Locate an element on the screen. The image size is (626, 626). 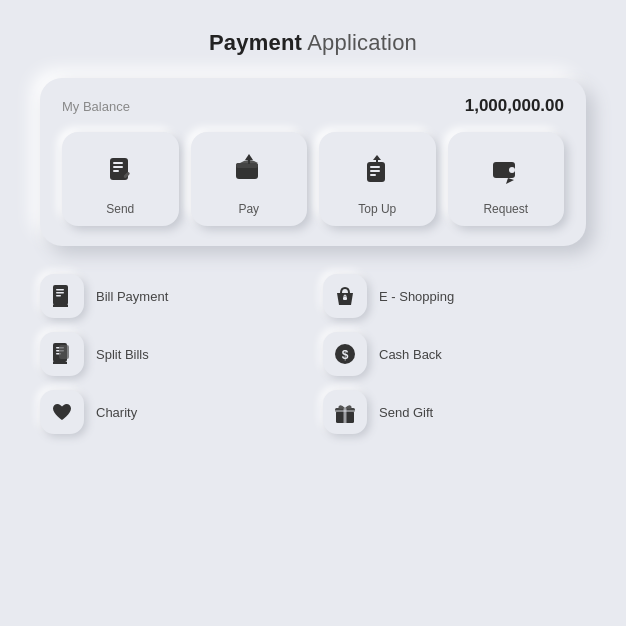
send-gift-icon is located at coordinates (345, 412).